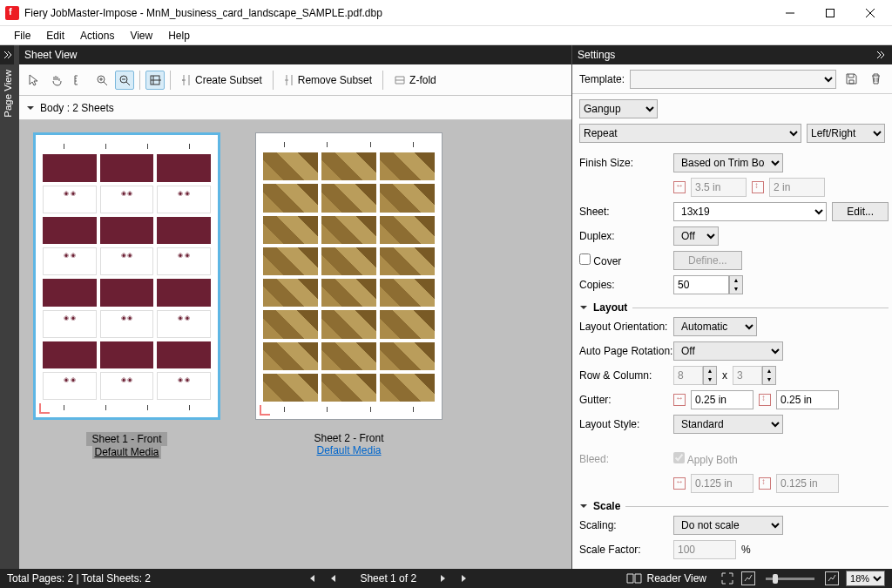 The width and height of the screenshot is (892, 588). Describe the element at coordinates (720, 459) in the screenshot. I see `apply-both-checkbox-label: Apply Both` at that location.